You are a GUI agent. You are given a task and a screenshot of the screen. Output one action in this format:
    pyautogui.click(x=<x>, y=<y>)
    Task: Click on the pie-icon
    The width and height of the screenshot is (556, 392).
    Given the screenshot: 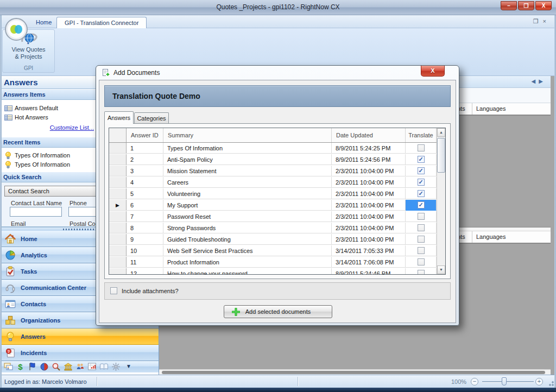 What is the action you would take?
    pyautogui.click(x=45, y=367)
    